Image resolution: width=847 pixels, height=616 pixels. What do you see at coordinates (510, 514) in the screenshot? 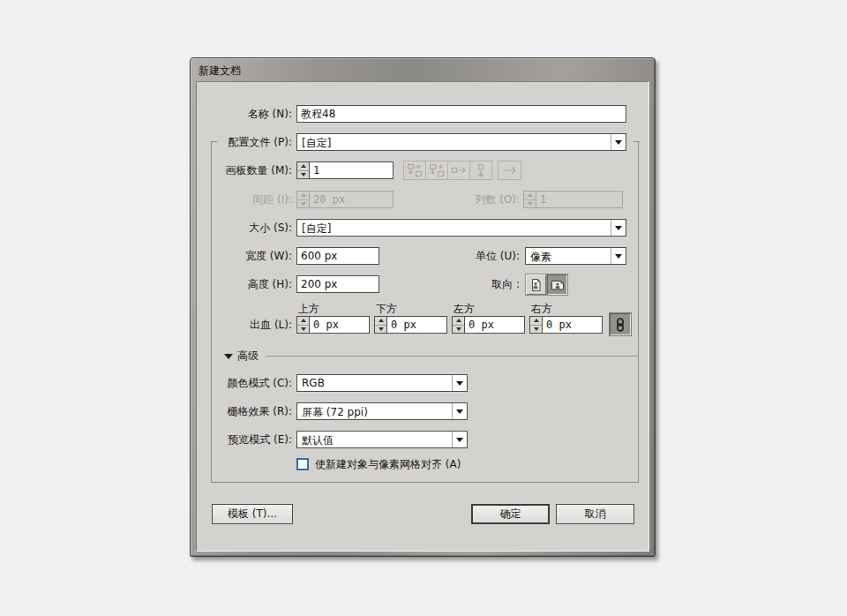
I see `ok-button: 确定` at bounding box center [510, 514].